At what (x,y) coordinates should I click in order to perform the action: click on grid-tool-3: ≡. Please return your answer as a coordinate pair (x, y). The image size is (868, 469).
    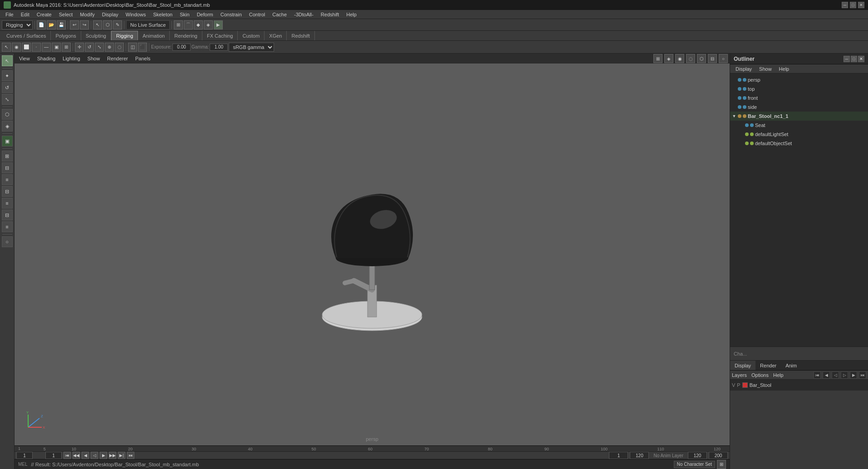
    Looking at the image, I should click on (7, 180).